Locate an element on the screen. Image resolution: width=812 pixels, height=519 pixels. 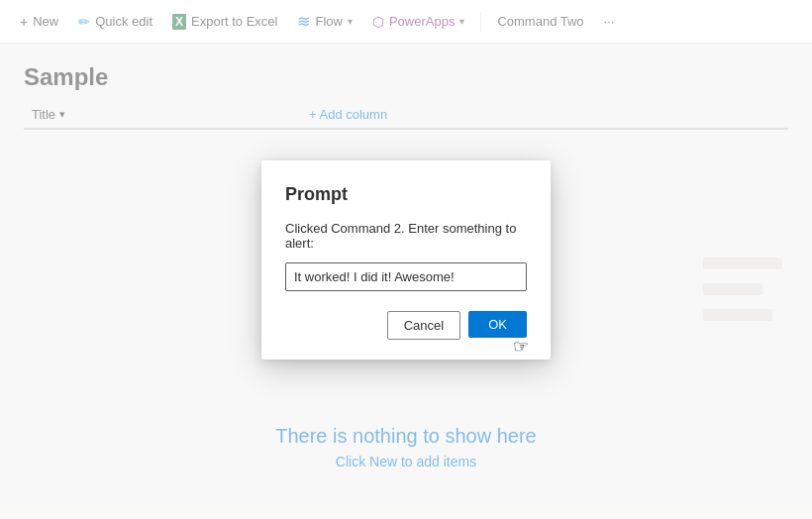
cursor-icon: ☞ is located at coordinates (521, 347).